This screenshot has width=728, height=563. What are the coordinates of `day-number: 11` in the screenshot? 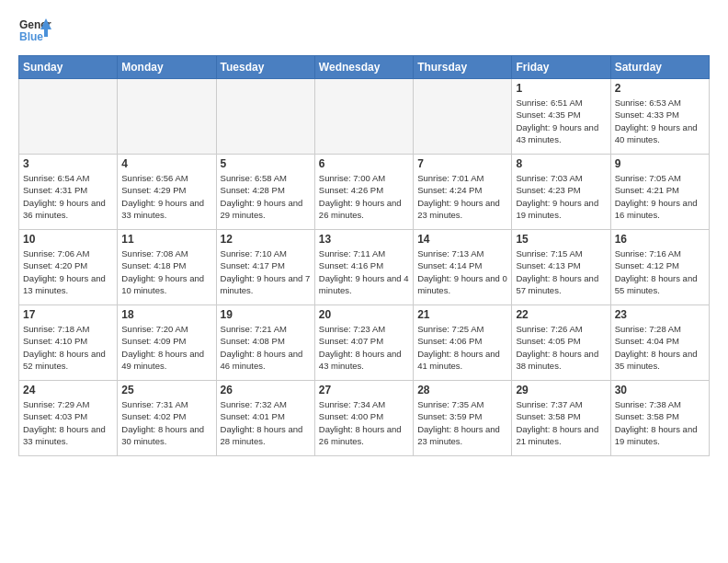 It's located at (166, 239).